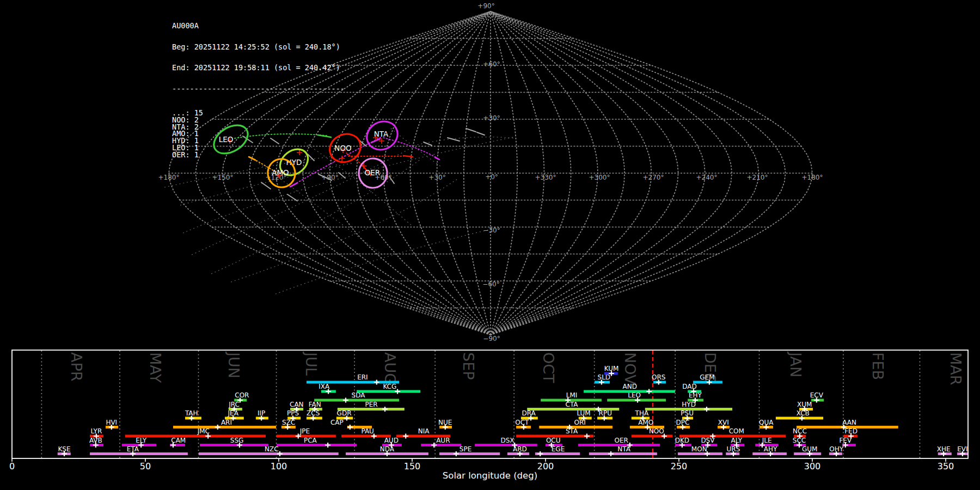 Image resolution: width=980 pixels, height=490 pixels. What do you see at coordinates (445, 425) in the screenshot?
I see `shower-bar-NUE: NUE` at bounding box center [445, 425].